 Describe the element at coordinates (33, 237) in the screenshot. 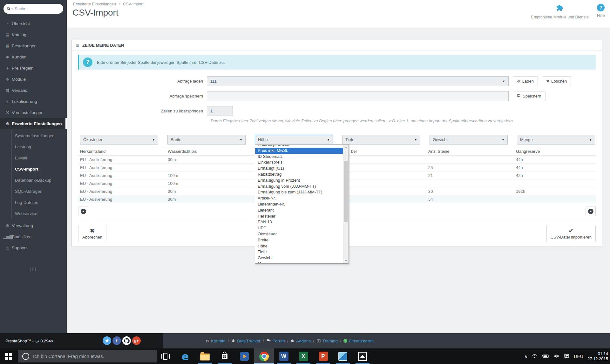

I see `sidebar-item: ▂▅▇ Statistiken` at that location.